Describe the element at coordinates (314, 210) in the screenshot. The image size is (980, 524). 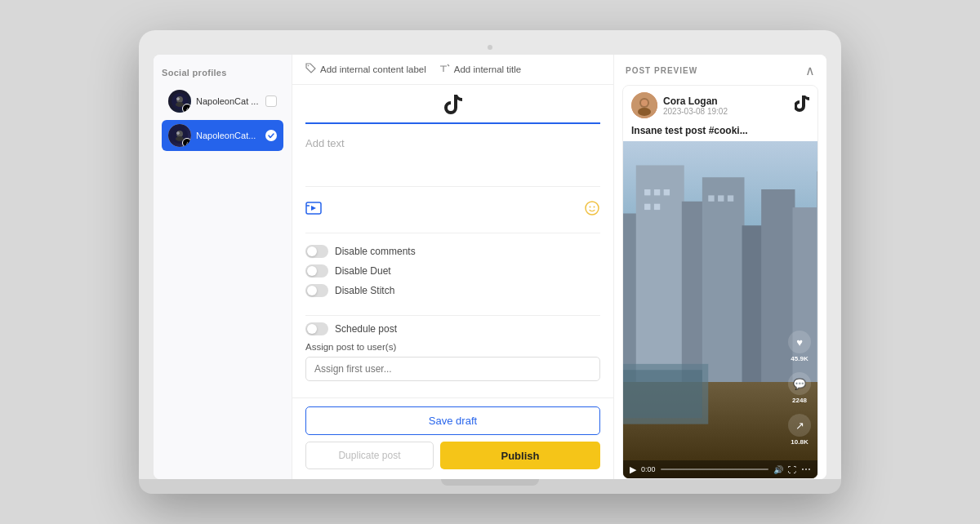
I see `media-icon` at that location.